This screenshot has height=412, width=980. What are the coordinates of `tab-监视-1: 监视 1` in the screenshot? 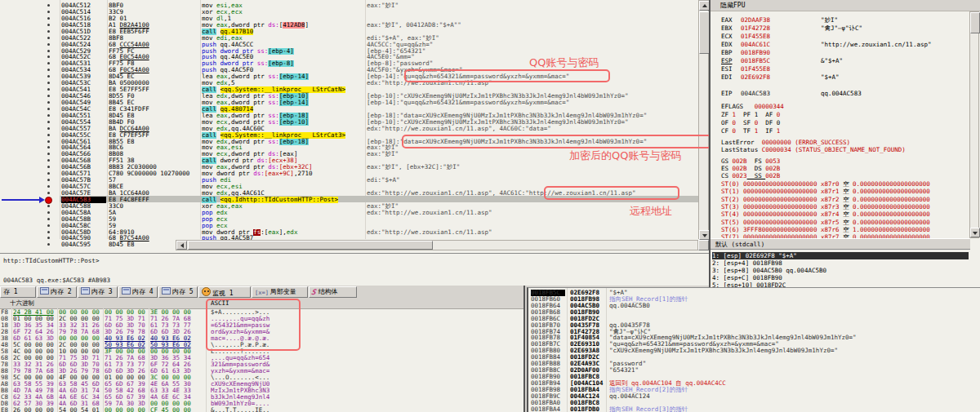 It's located at (225, 292).